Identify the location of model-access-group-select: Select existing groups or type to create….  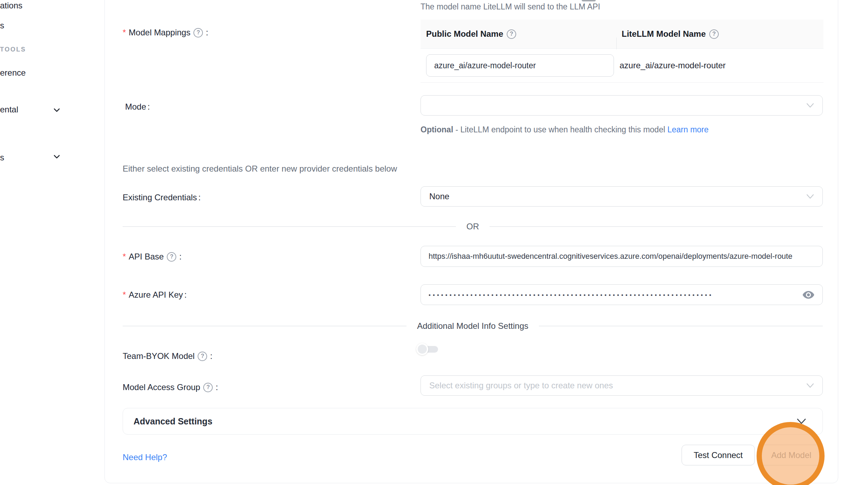
(622, 386).